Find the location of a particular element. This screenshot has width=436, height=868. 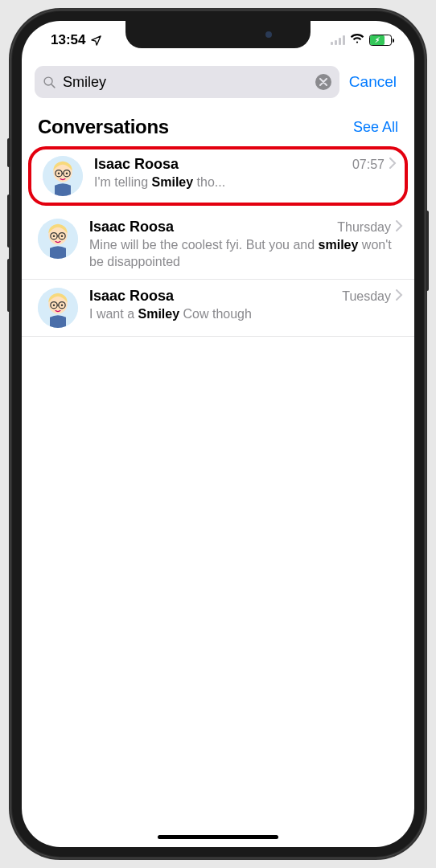

wifi-icon is located at coordinates (357, 40).